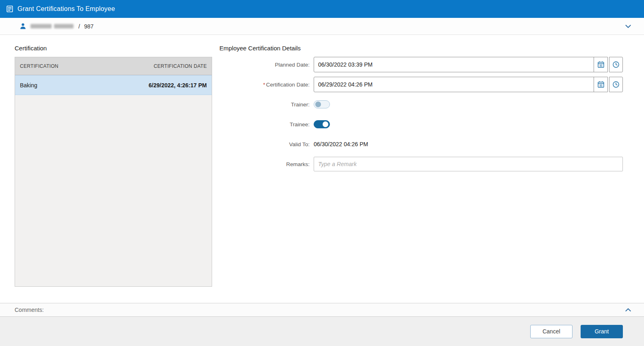  What do you see at coordinates (341, 144) in the screenshot?
I see `valid-to-value: 06/30/2022 04:26 PM` at bounding box center [341, 144].